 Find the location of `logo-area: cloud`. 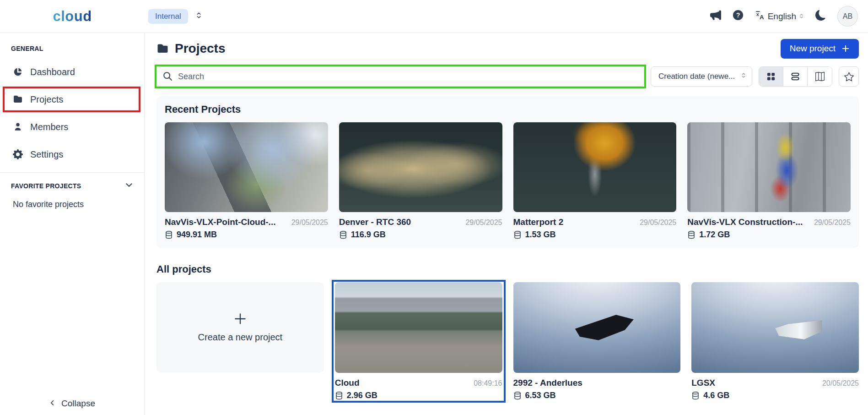

logo-area: cloud is located at coordinates (72, 16).